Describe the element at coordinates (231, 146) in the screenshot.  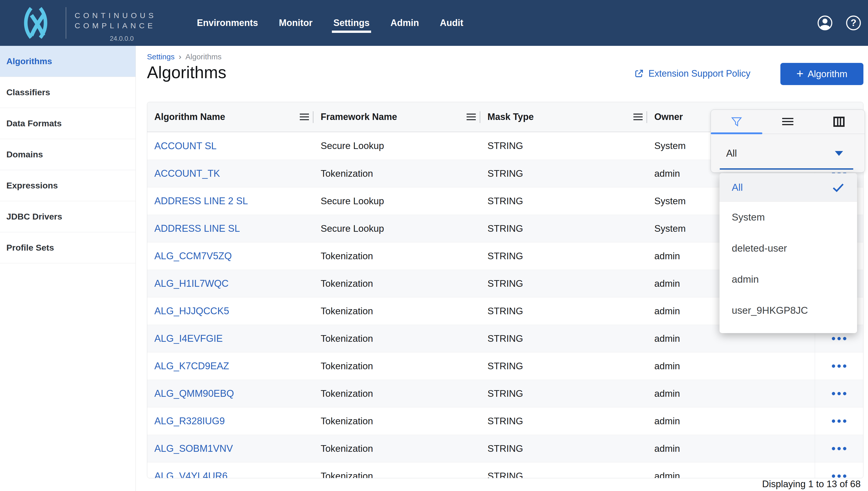
I see `algorithm-link: ACCOUNT SL` at that location.